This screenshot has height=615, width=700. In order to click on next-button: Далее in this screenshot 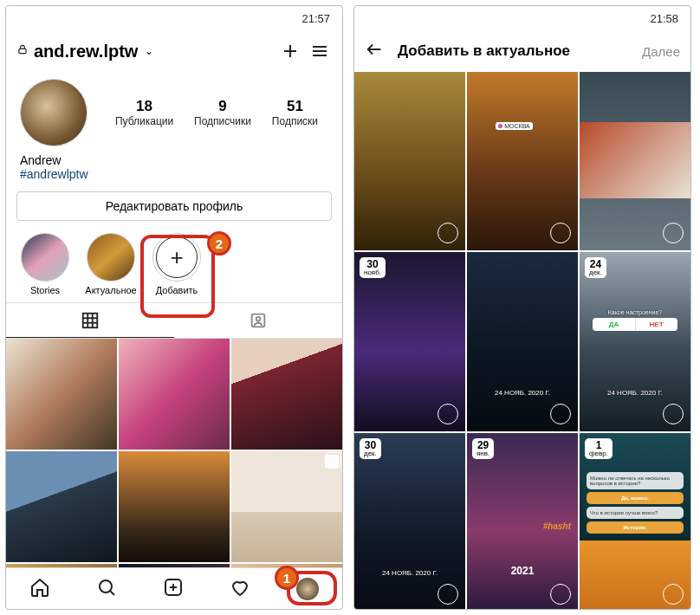, I will do `click(661, 52)`.